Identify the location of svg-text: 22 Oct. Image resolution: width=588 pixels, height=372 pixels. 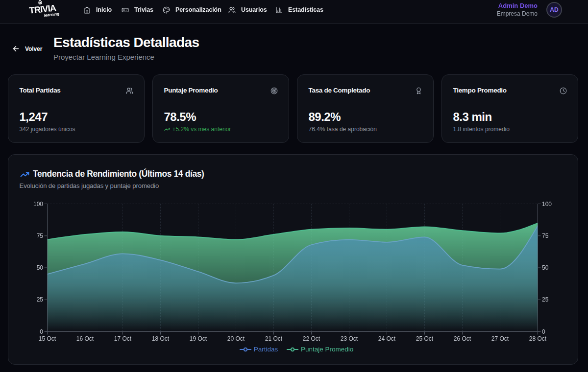
(312, 339).